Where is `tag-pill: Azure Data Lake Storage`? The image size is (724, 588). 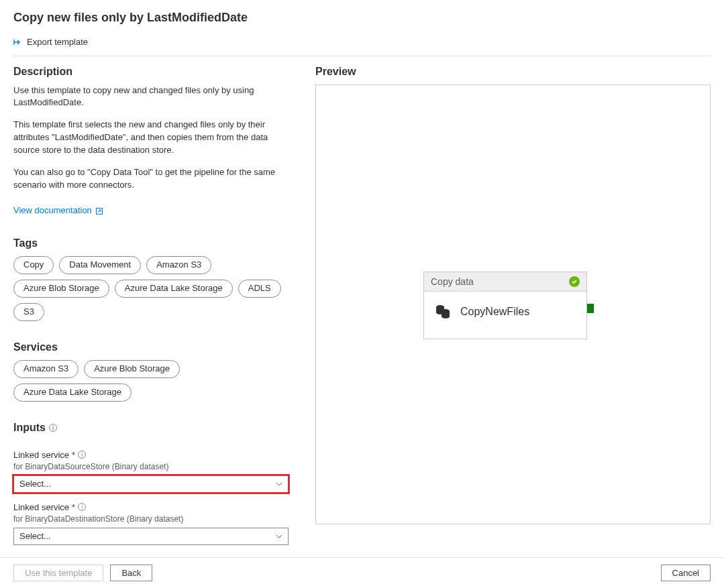
tag-pill: Azure Data Lake Storage is located at coordinates (174, 288).